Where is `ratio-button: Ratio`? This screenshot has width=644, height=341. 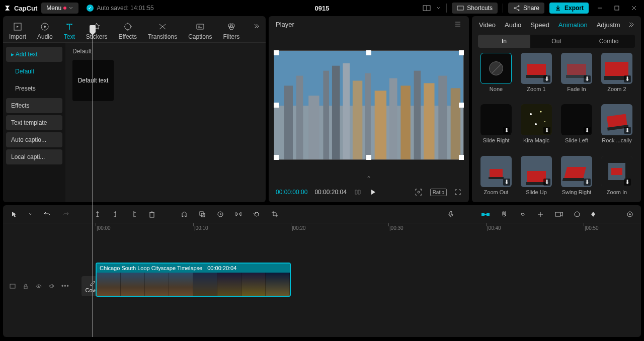
ratio-button: Ratio is located at coordinates (439, 192).